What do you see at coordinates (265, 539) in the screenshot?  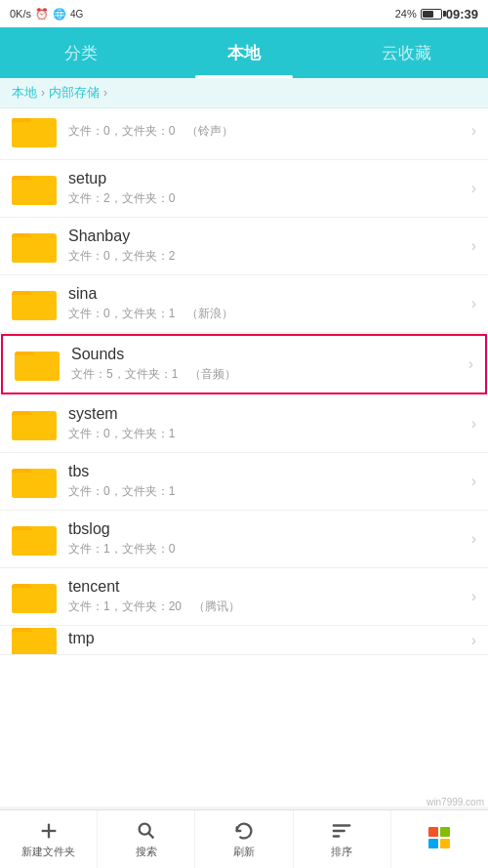 I see `file-info-tbslog: tbslog 文件：1，文件夹：0` at bounding box center [265, 539].